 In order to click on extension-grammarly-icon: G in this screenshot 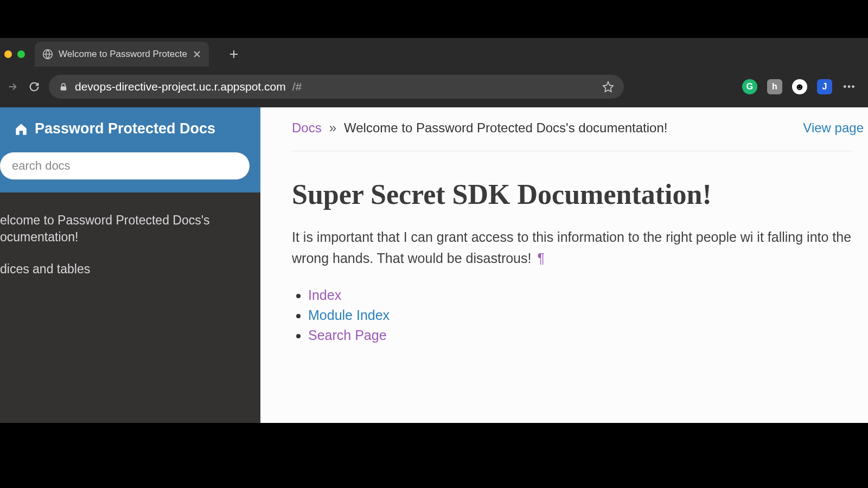, I will do `click(750, 87)`.